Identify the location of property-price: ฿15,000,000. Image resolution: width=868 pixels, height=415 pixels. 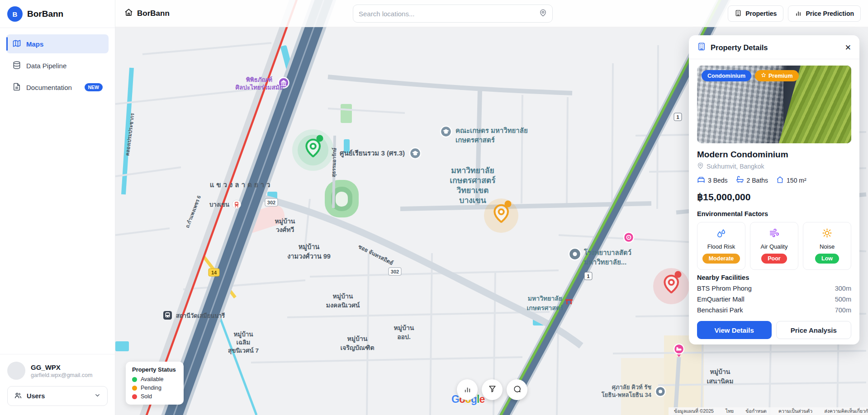
(774, 197).